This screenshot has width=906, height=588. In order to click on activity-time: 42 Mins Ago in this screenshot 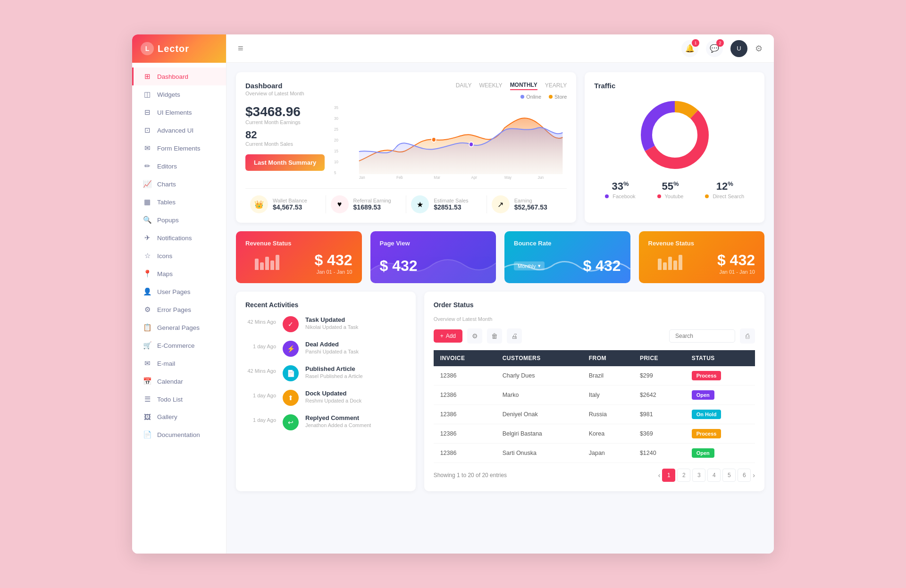, I will do `click(260, 320)`.